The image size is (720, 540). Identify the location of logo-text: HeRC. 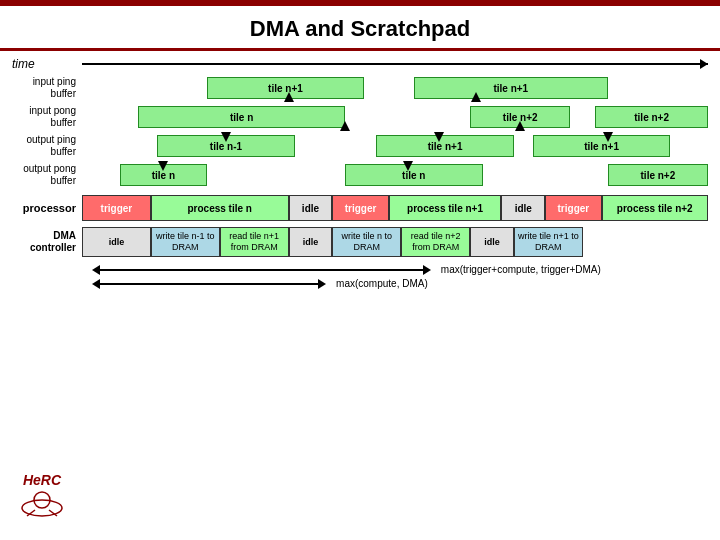
(42, 480).